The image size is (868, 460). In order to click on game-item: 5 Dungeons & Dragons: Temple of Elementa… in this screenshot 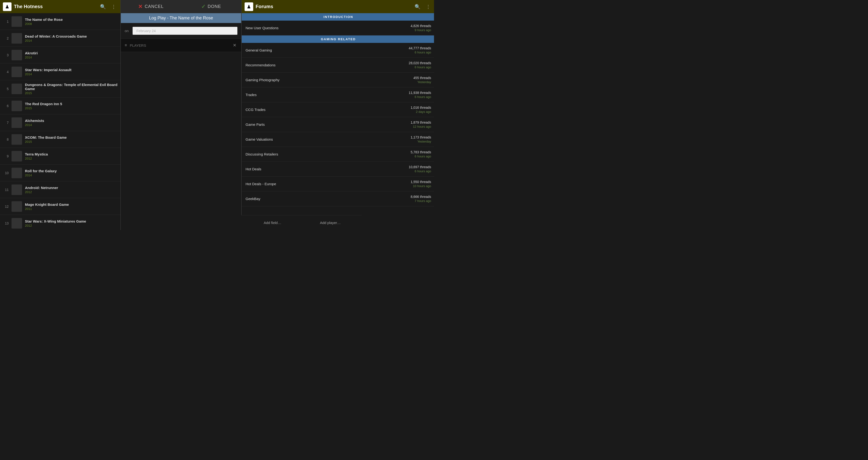, I will do `click(60, 89)`.